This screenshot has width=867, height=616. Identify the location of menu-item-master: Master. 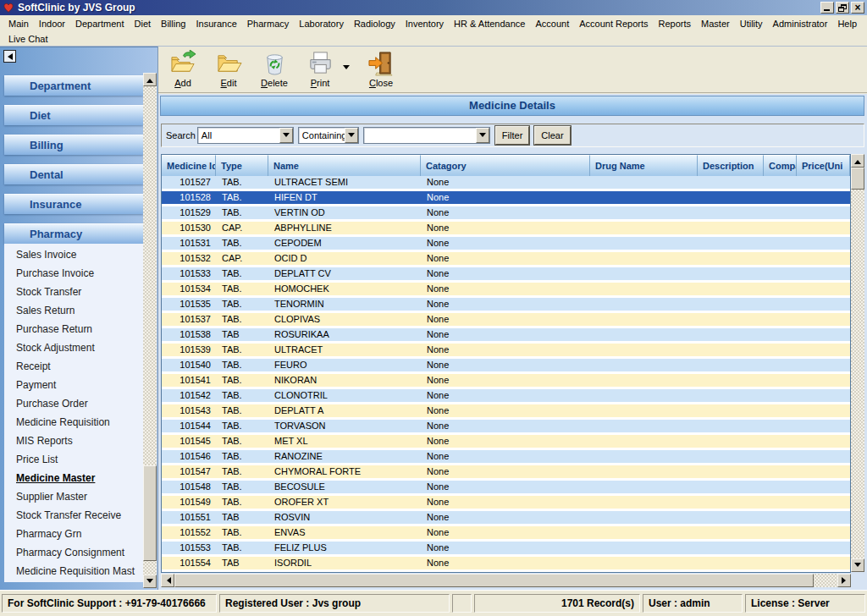
(715, 24).